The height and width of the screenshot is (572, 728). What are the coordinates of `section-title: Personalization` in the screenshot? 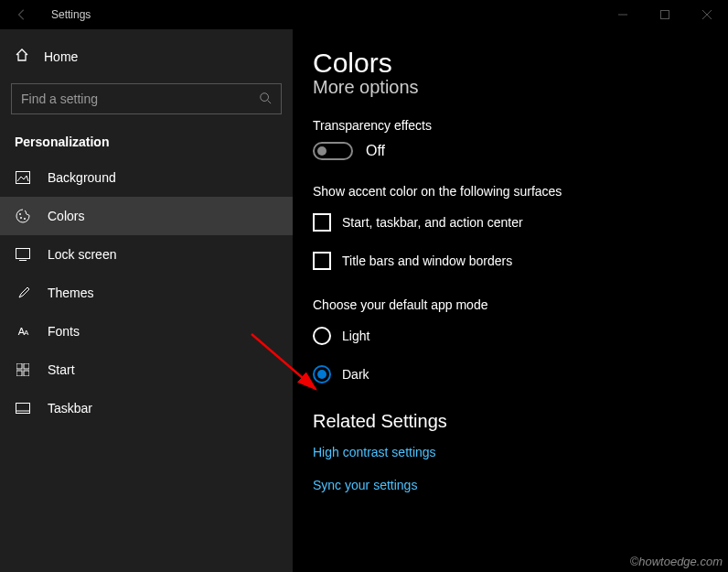 It's located at (146, 140).